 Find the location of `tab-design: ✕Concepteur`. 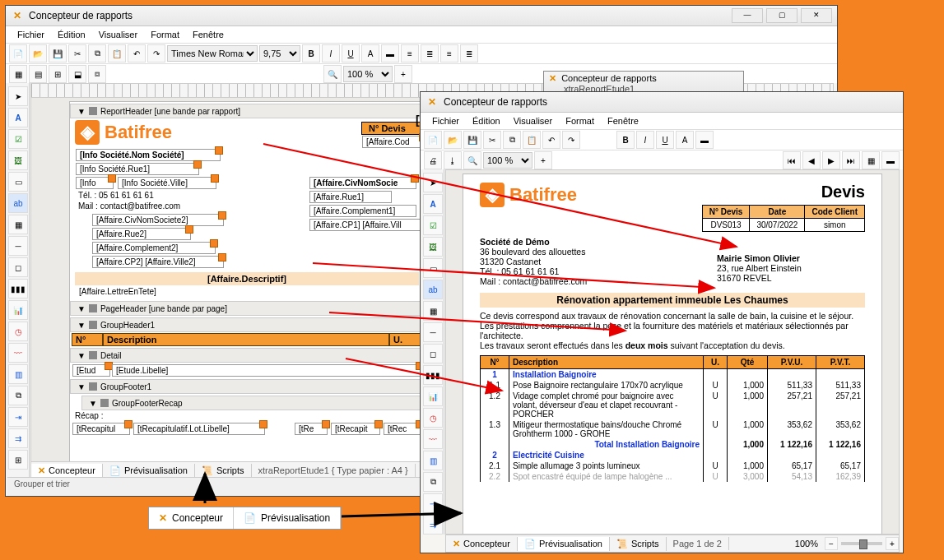

tab-design: ✕Concepteur is located at coordinates (67, 470).